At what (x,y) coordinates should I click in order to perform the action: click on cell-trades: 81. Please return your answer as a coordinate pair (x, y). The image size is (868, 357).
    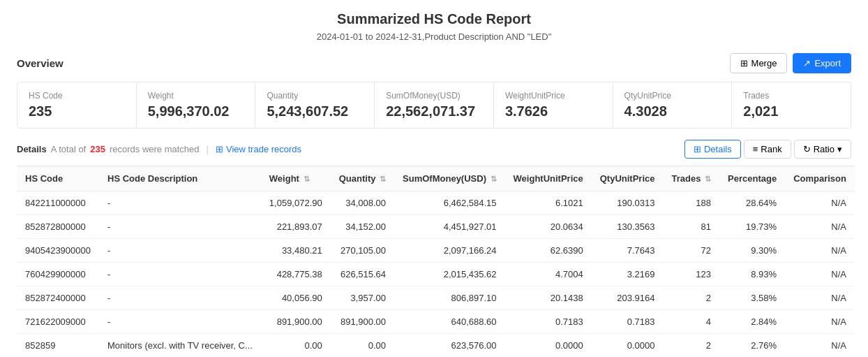
    Looking at the image, I should click on (692, 227).